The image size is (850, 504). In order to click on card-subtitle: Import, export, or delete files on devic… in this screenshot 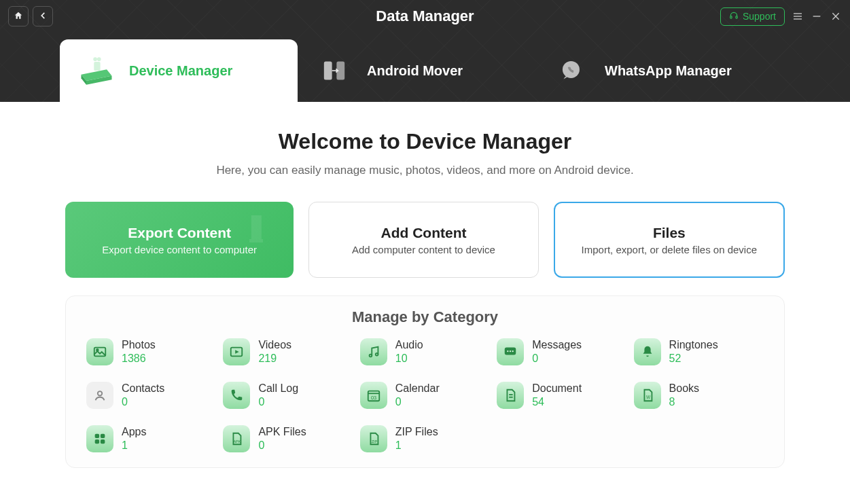, I will do `click(669, 250)`.